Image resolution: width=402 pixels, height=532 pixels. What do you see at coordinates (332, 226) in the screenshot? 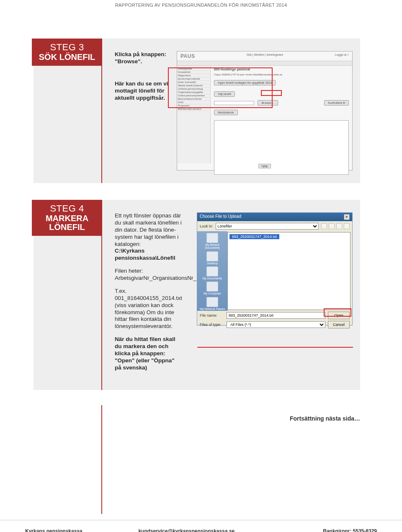
I see `nav-up-icon` at bounding box center [332, 226].